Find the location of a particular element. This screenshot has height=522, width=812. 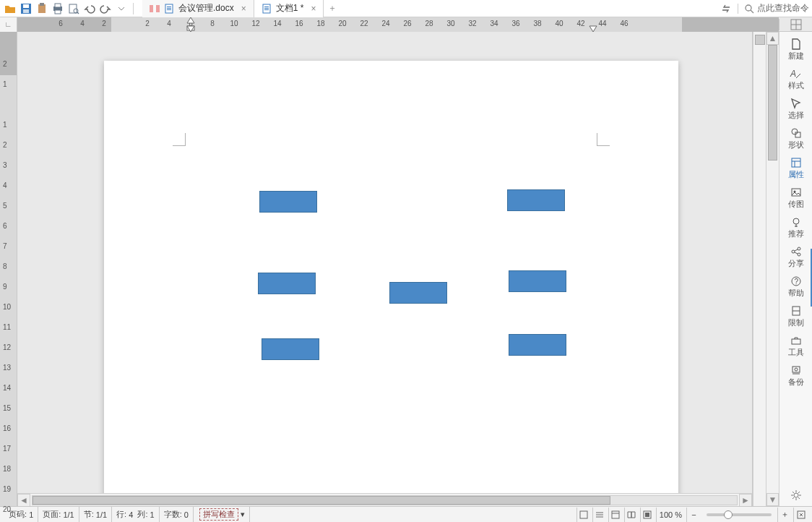

side-panel-share: 分享 is located at coordinates (796, 256).